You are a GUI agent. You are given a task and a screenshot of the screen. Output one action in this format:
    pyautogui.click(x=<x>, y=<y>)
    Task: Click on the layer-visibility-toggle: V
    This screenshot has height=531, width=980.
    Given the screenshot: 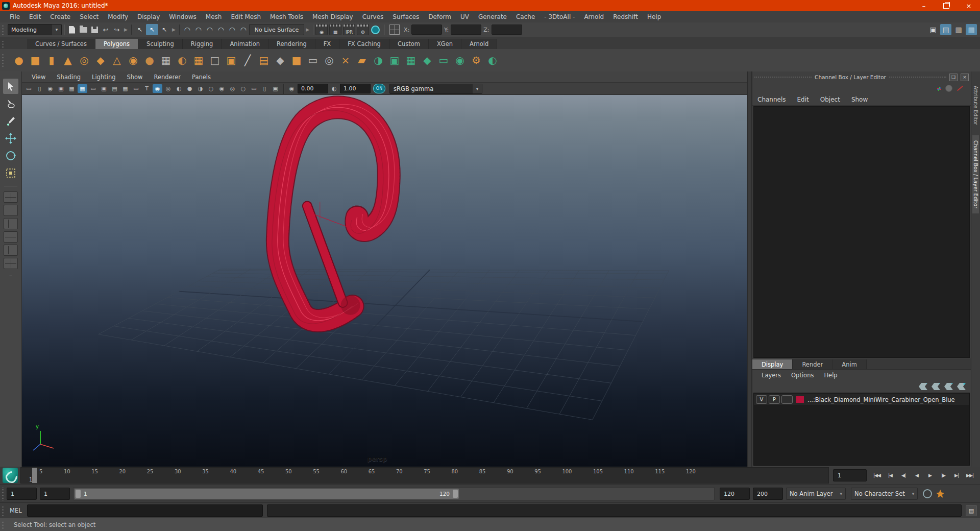 What is the action you would take?
    pyautogui.click(x=762, y=399)
    